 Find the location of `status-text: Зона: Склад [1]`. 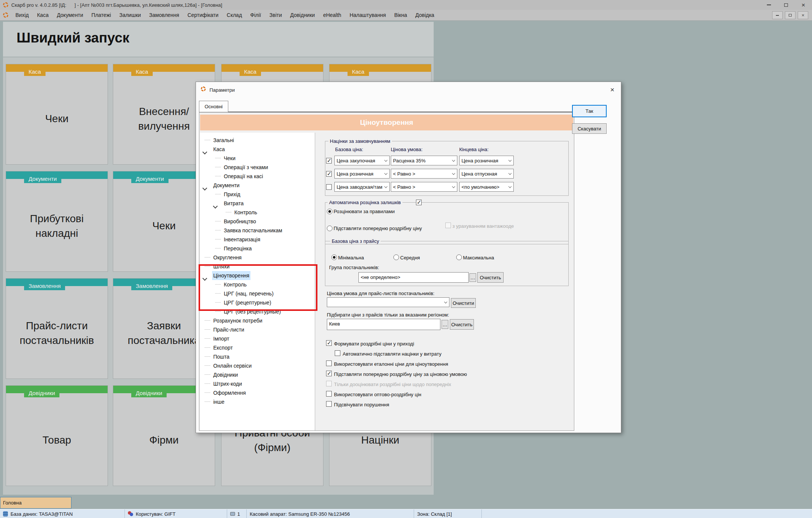

status-text: Зона: Склад [1] is located at coordinates (434, 514).